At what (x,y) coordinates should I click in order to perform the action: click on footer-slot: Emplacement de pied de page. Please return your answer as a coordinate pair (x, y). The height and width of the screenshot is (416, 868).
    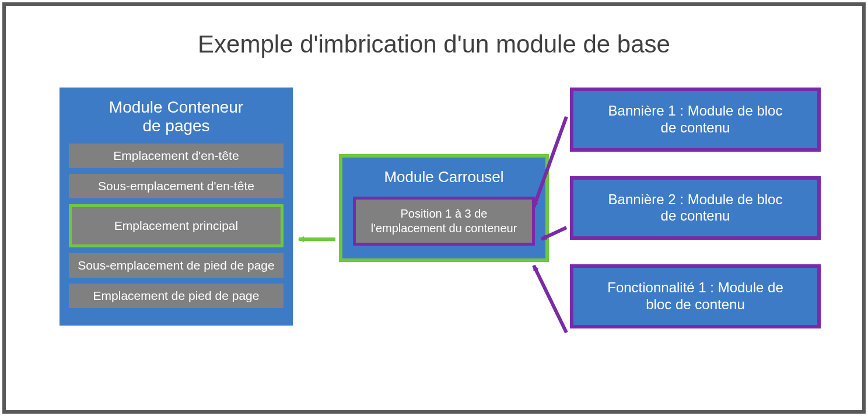
    Looking at the image, I should click on (176, 296).